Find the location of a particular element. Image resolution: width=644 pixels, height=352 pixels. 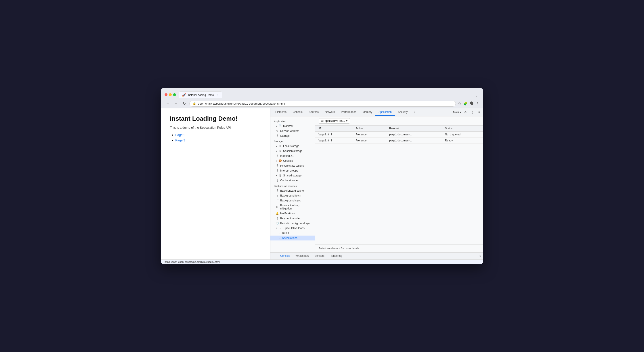

url-bar: 🔒 open-chalk-asparagus.glitch.me/page1-d… is located at coordinates (322, 104).